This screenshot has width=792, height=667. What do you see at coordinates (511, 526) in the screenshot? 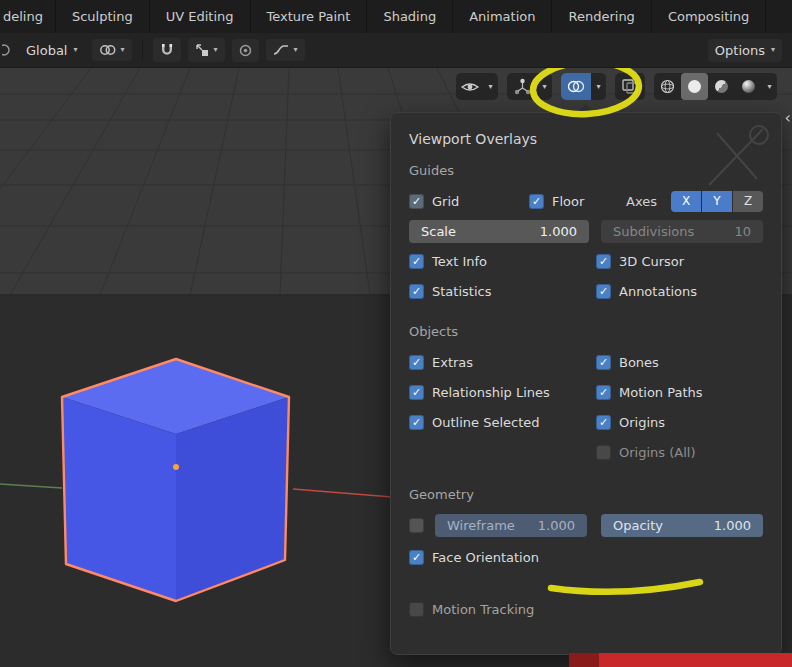
I see `wireframe-slider: Wireframe 1.000` at bounding box center [511, 526].